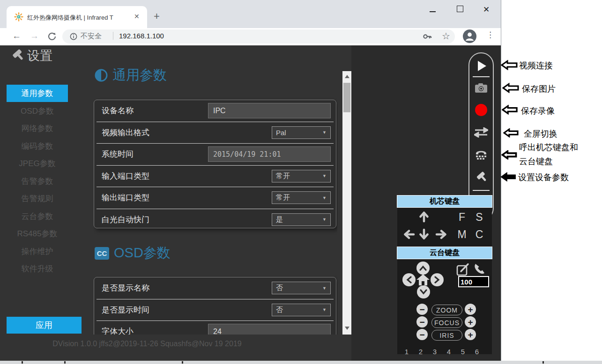 This screenshot has width=602, height=364. Describe the element at coordinates (17, 36) in the screenshot. I see `back-button: ←` at that location.